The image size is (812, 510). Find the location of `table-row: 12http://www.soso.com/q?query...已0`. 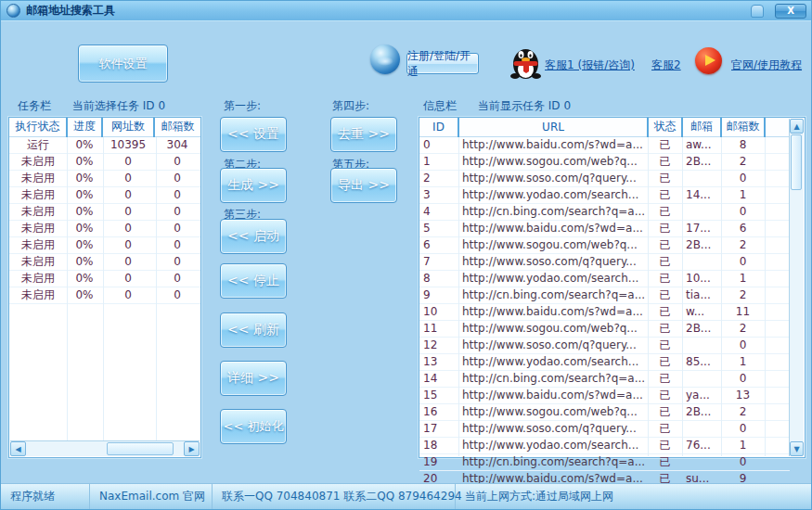

table-row: 12http://www.soso.com/q?query...已0 is located at coordinates (605, 345).